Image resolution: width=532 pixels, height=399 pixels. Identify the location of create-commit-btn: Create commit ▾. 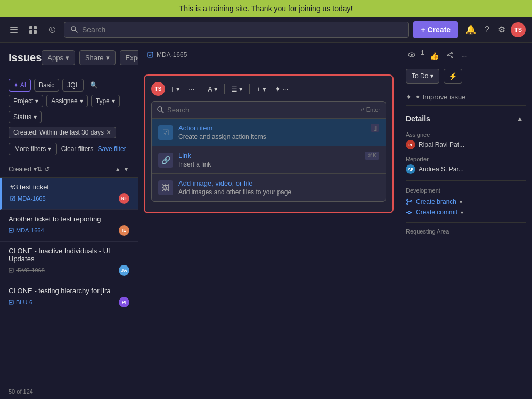
(435, 212).